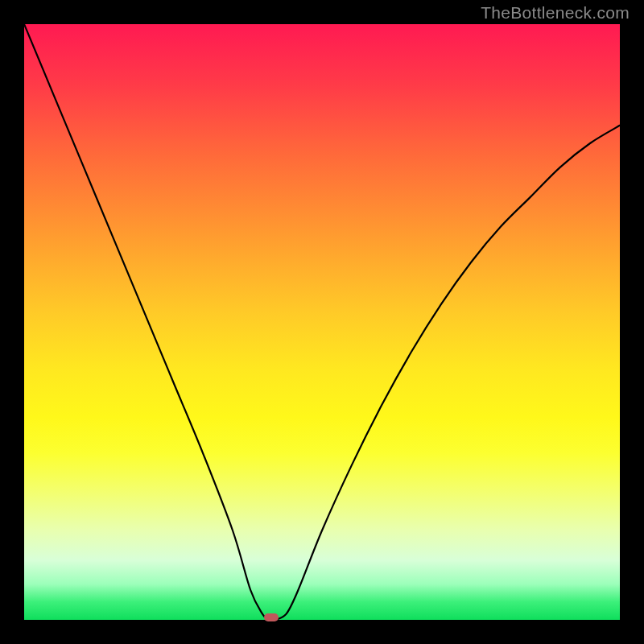 Image resolution: width=644 pixels, height=644 pixels. Describe the element at coordinates (555, 13) in the screenshot. I see `watermark-text: TheBottleneck.com` at that location.